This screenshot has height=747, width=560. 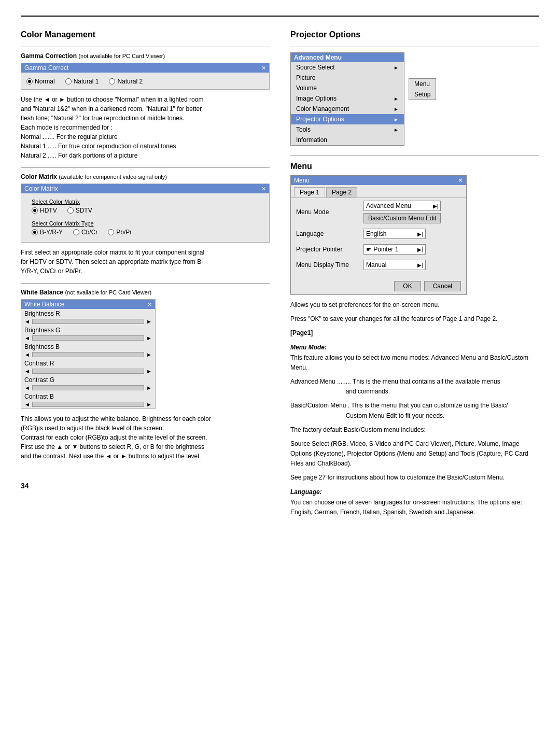 What do you see at coordinates (327, 265) in the screenshot?
I see `menu-display-time-label: Menu Display Time` at bounding box center [327, 265].